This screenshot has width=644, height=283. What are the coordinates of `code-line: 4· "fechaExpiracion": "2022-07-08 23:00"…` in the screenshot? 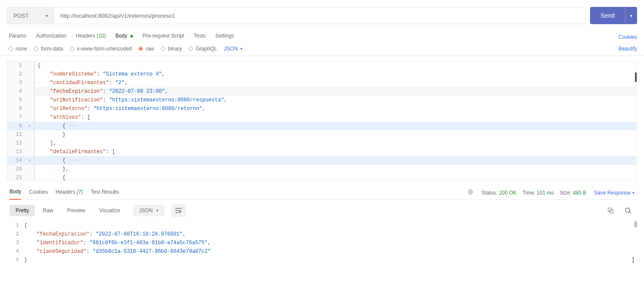 It's located at (322, 91).